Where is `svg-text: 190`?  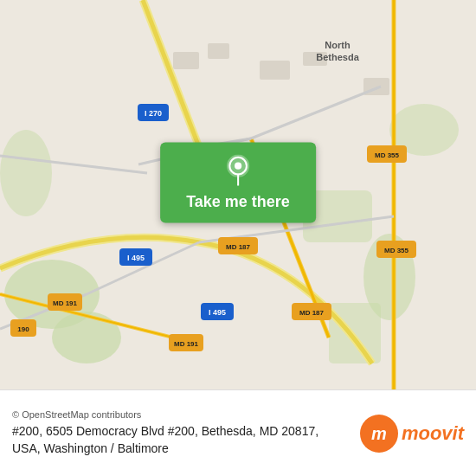
svg-text: 190 is located at coordinates (23, 329).